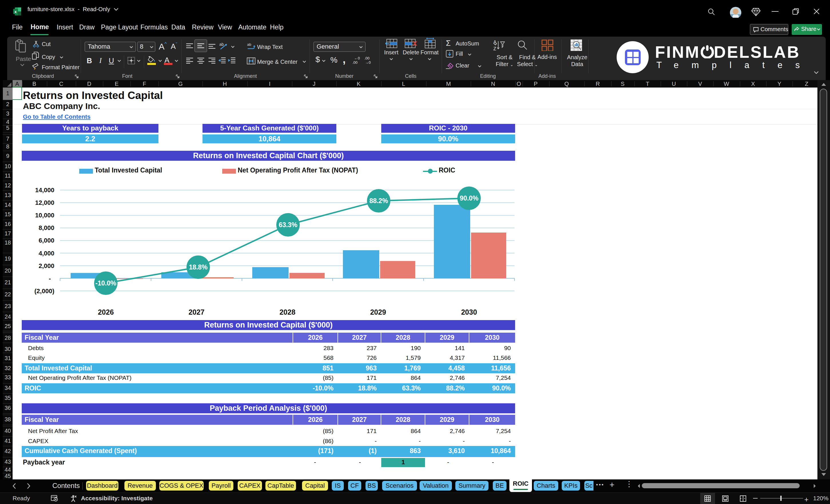 The image size is (830, 504). What do you see at coordinates (379, 201) in the screenshot?
I see `svg-text: 88.2%` at bounding box center [379, 201].